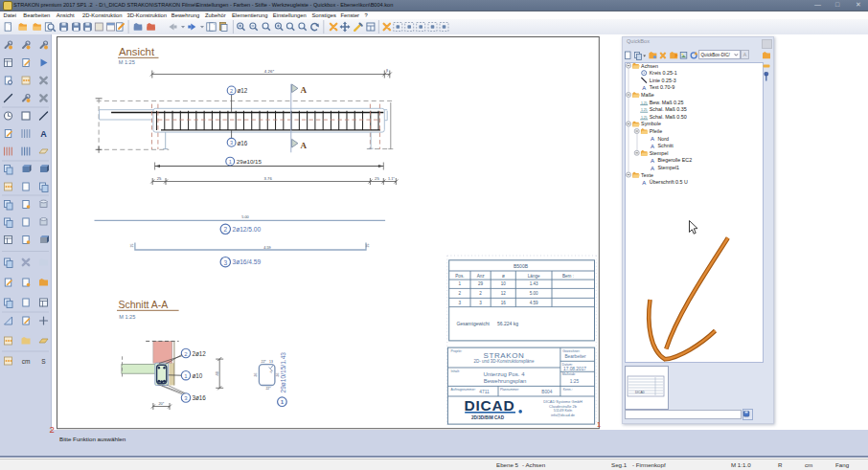  What do you see at coordinates (535, 283) in the screenshot?
I see `svg-text: 1.43` at bounding box center [535, 283].